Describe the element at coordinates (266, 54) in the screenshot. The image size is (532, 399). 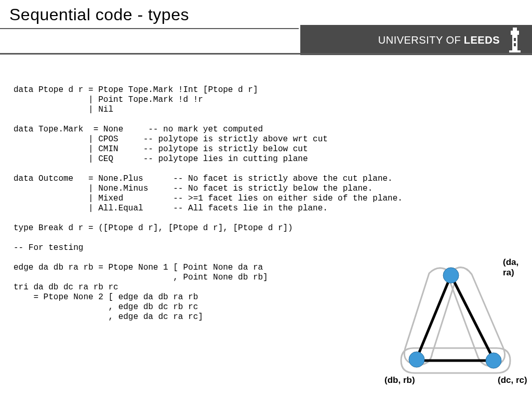
I see `divider-bottom` at that location.